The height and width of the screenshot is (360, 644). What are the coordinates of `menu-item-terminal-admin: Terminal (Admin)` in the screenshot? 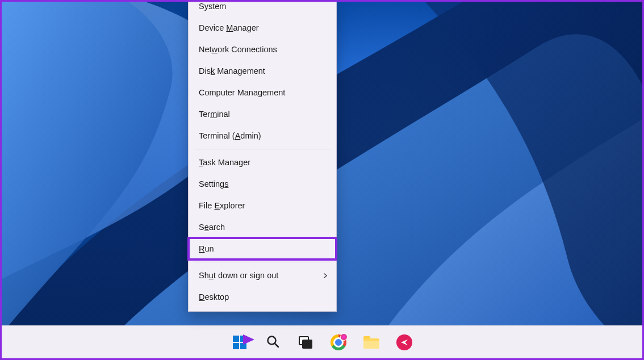 It's located at (262, 136).